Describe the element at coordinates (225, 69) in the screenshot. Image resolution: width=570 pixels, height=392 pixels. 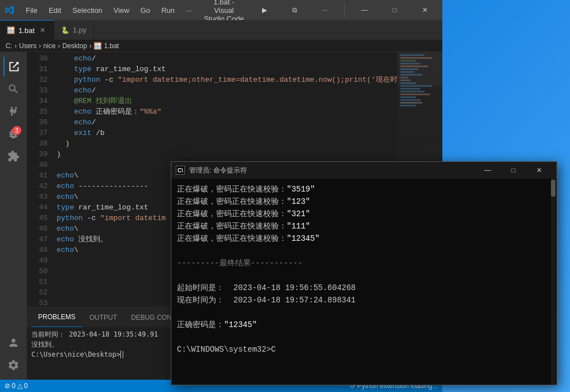
I see `code-line-31: type rar_time_log.txt` at that location.